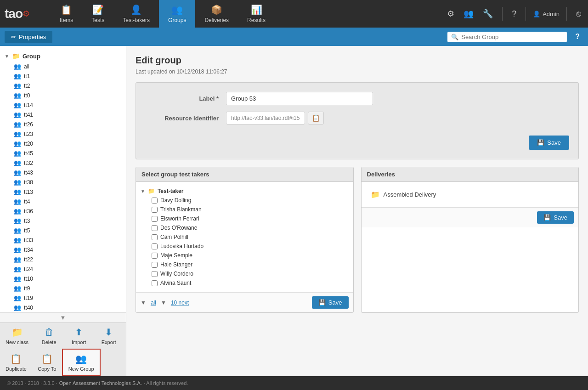 The image size is (588, 390). I want to click on nav-item-results: 📊 Results, so click(256, 14).